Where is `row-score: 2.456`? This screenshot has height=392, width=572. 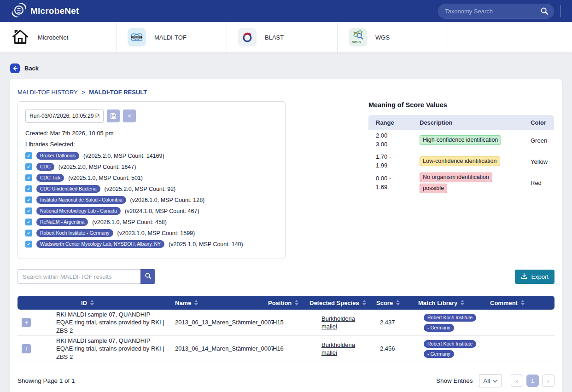 row-score: 2.456 is located at coordinates (388, 349).